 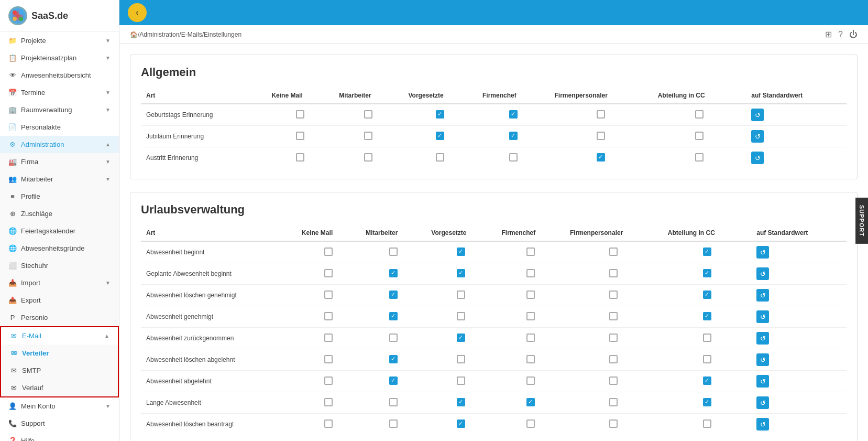 What do you see at coordinates (763, 424) in the screenshot?
I see `reset-button-8: ↺` at bounding box center [763, 424].